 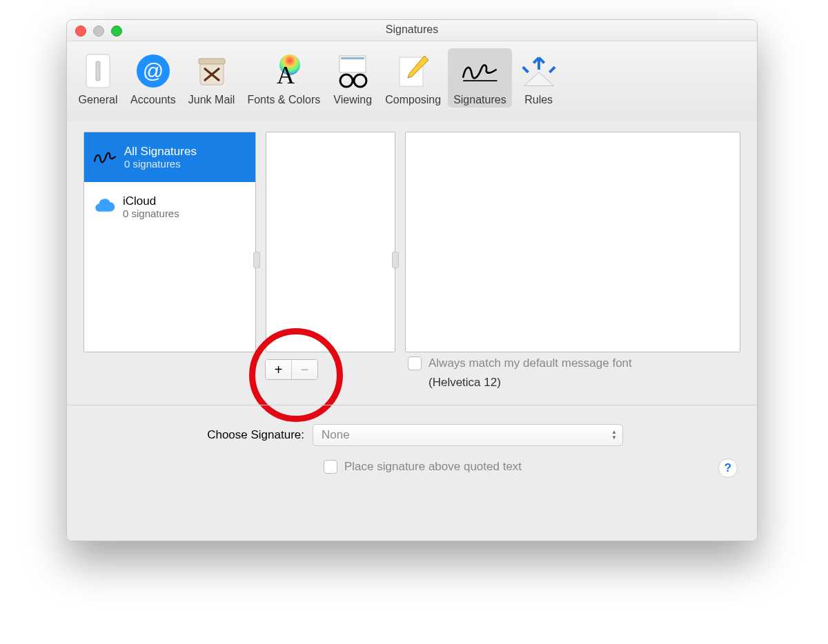 I want to click on signatures-list, so click(x=331, y=242).